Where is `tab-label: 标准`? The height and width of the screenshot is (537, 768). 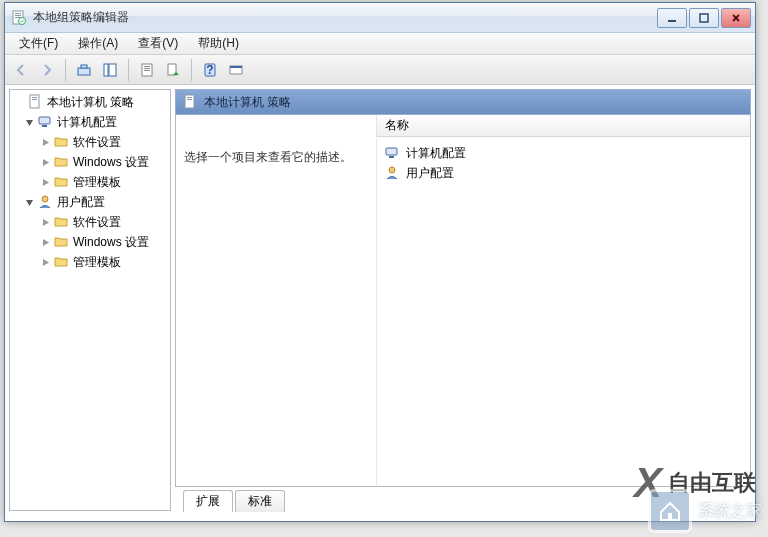
tab-label: 标准 is located at coordinates (260, 501).